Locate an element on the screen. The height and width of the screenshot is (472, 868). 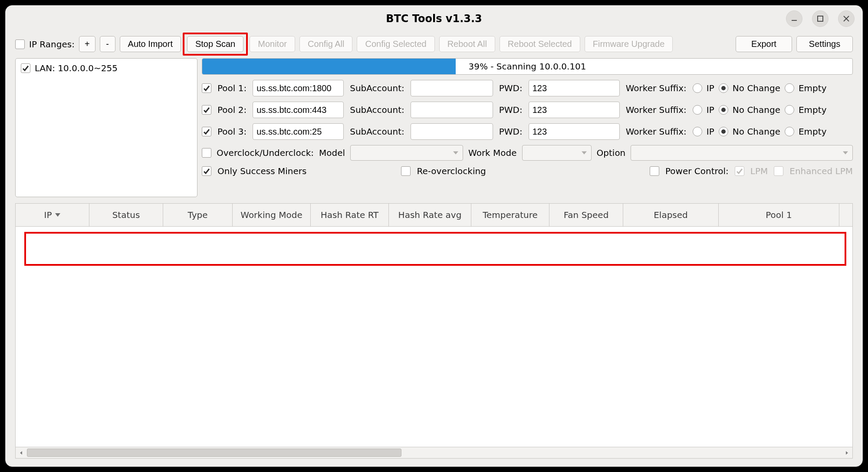
col-status: Status is located at coordinates (126, 215).